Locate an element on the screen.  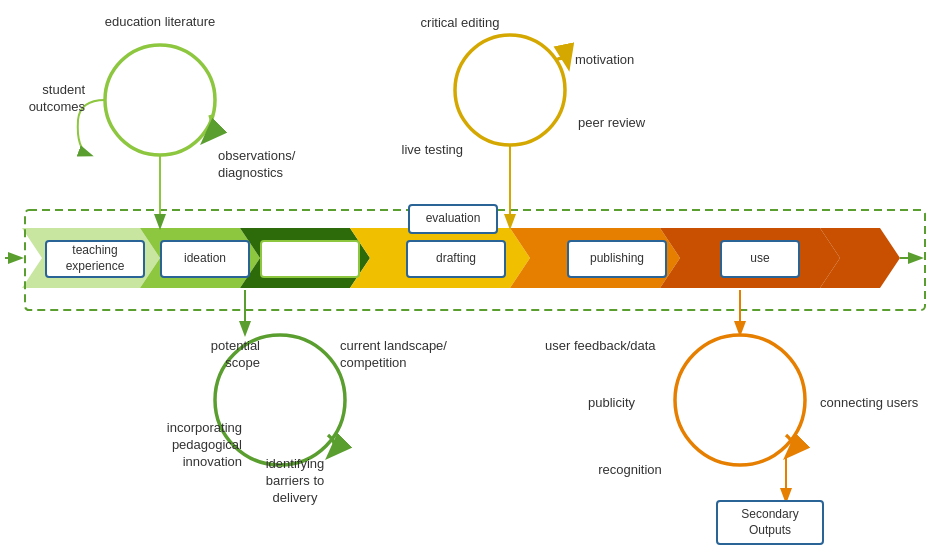
teaching-experience-box: teaching experience is located at coordinates (95, 259).